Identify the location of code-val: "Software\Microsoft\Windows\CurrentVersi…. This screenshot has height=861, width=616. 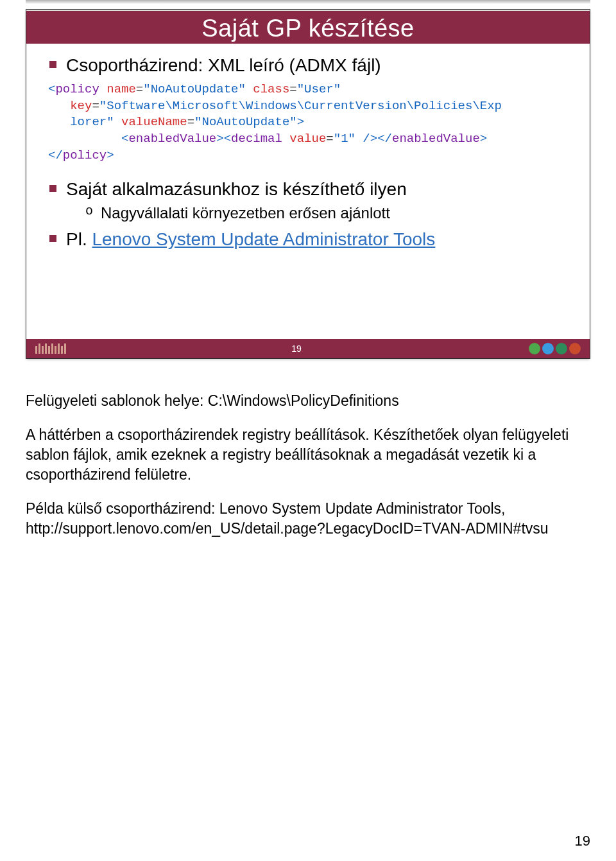
(300, 106).